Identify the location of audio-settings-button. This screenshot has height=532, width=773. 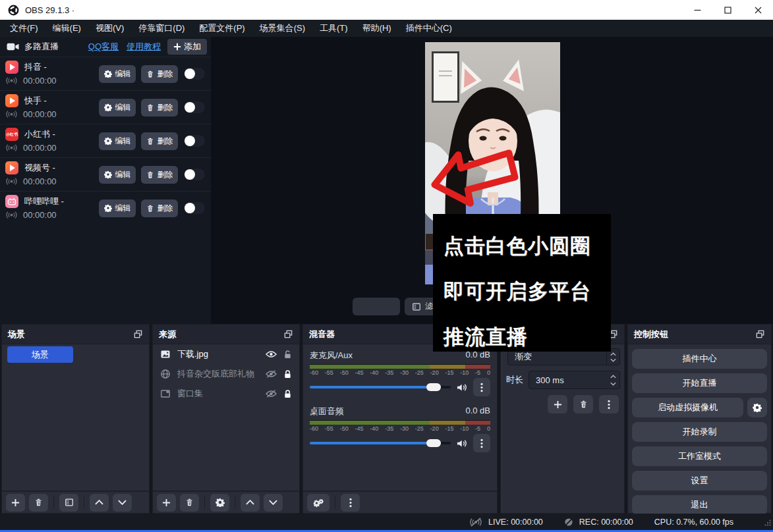
(318, 503).